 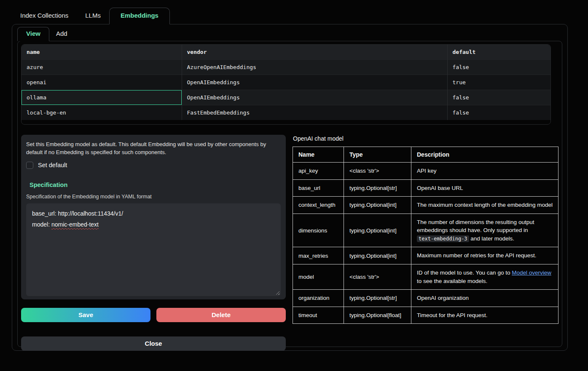 What do you see at coordinates (221, 315) in the screenshot?
I see `delete-button: Delete` at bounding box center [221, 315].